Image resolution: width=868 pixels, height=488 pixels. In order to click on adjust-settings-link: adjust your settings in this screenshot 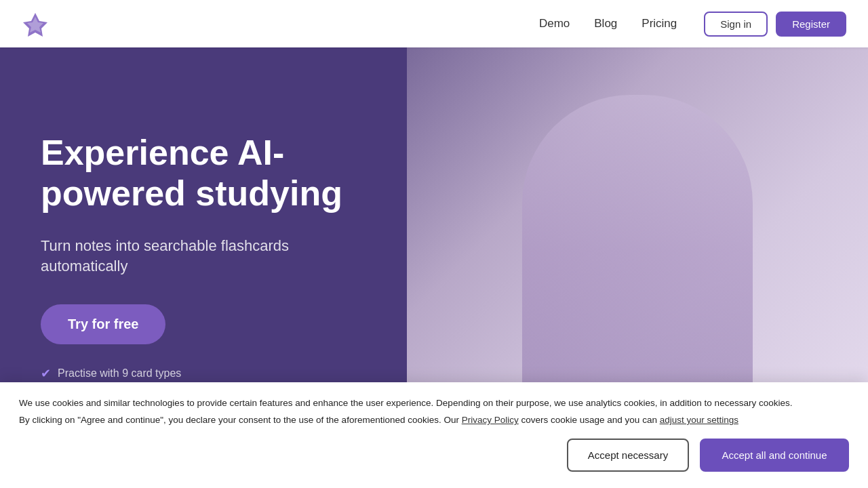, I will do `click(699, 420)`.